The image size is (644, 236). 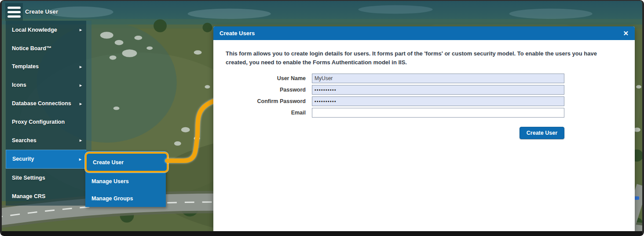 I want to click on password-input, so click(x=438, y=90).